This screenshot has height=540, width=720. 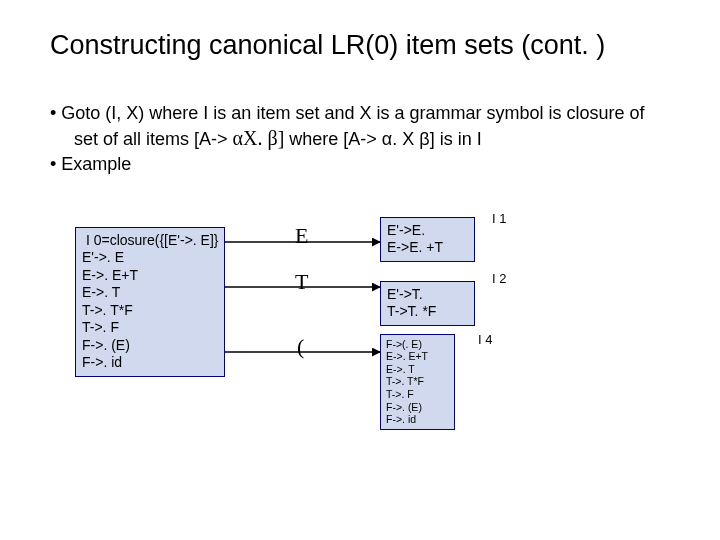 I want to click on box-i4: F->(. E) E->. E+T E->. T T->. T*F T->. F…, so click(x=418, y=382).